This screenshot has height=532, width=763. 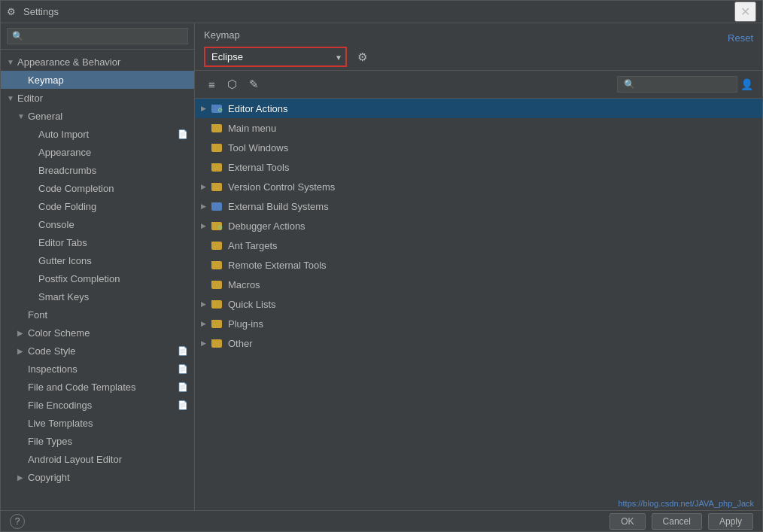 What do you see at coordinates (479, 324) in the screenshot?
I see `keymap-tree-item-plug-ins: ▶Plug-ins` at bounding box center [479, 324].